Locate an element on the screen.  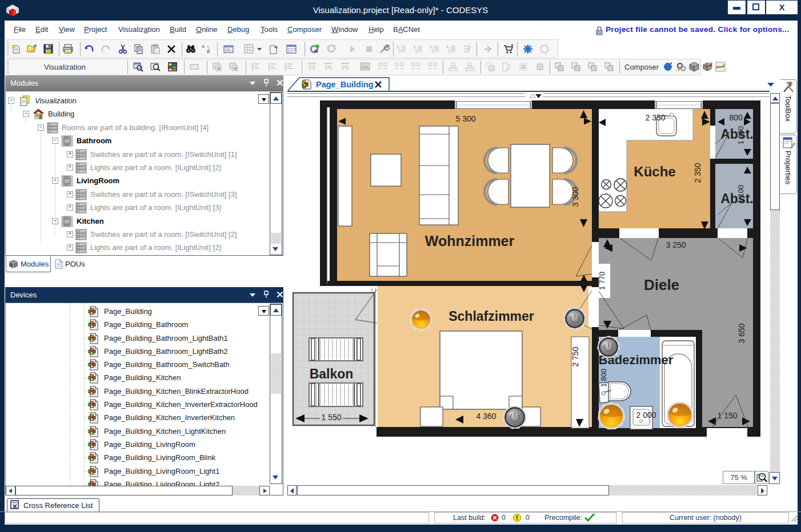
svg-text: A is located at coordinates (203, 47).